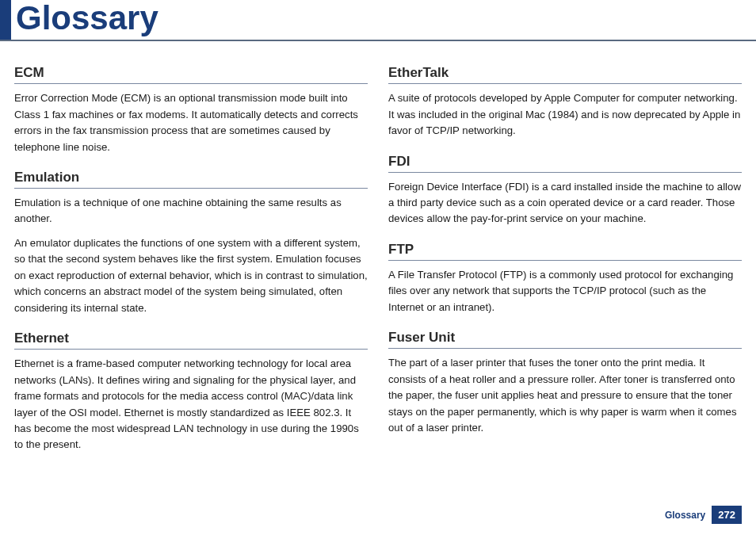  What do you see at coordinates (565, 75) in the screenshot?
I see `glossary-term: EtherTalk` at bounding box center [565, 75].